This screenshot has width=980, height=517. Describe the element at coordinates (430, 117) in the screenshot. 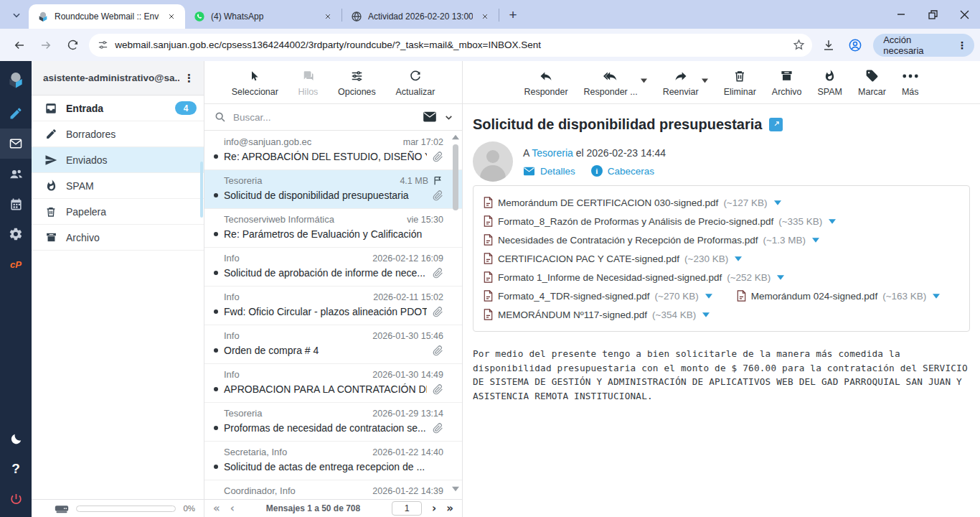

I see `search-scope-mail-icon` at that location.